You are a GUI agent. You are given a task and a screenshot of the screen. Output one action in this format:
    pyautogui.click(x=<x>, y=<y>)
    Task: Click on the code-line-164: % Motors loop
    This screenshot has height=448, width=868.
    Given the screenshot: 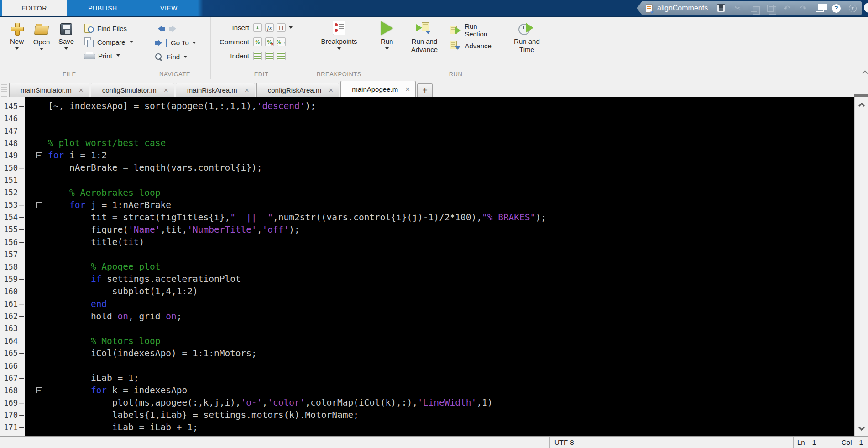 What is the action you would take?
    pyautogui.click(x=440, y=341)
    